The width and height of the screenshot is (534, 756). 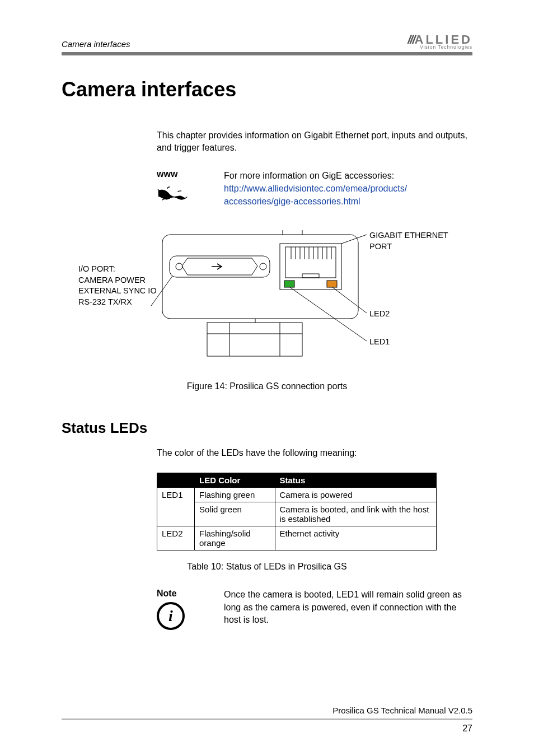 I want to click on connection-ports-diagram, so click(x=269, y=297).